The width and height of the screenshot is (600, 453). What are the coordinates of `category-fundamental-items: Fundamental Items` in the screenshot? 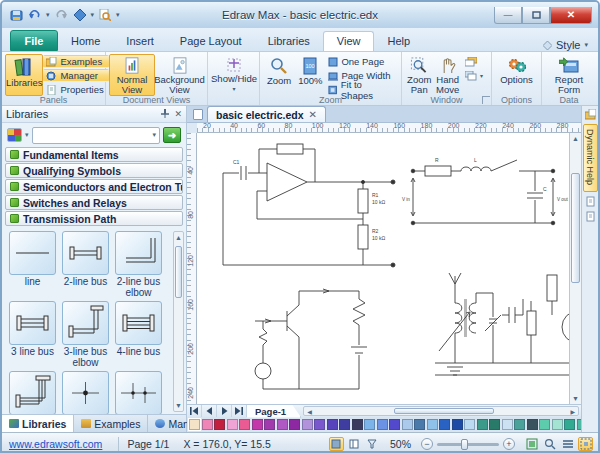 It's located at (94, 154).